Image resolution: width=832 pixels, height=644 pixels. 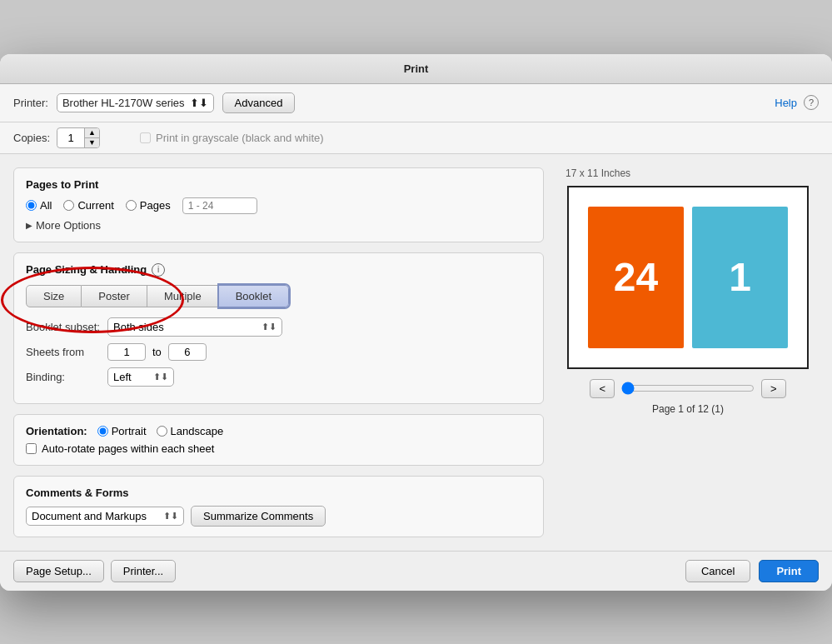 I want to click on pages-range-input, so click(x=220, y=206).